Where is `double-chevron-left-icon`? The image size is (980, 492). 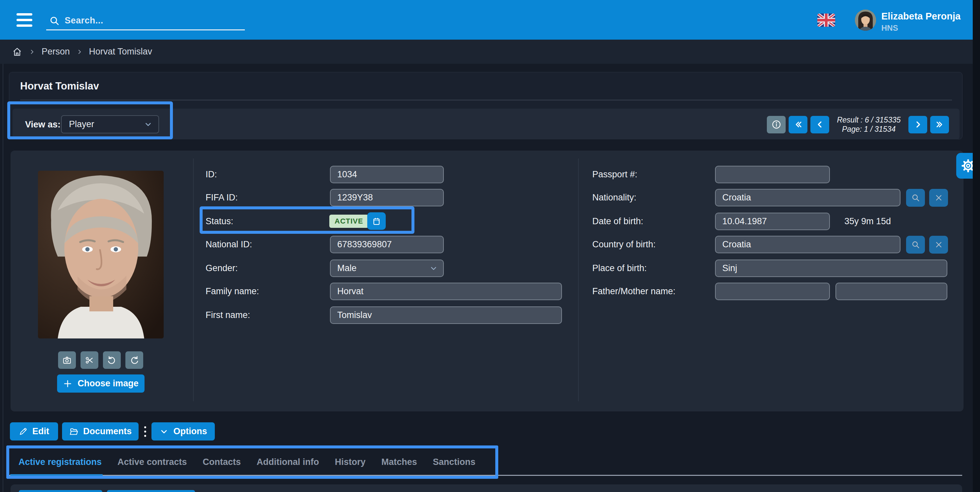
double-chevron-left-icon is located at coordinates (798, 125).